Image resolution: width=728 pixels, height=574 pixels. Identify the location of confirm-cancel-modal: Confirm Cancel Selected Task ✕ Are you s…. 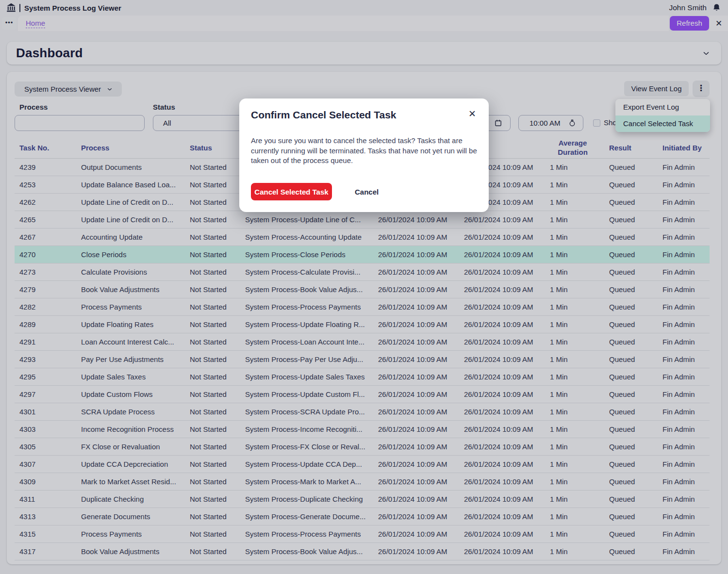
(364, 155).